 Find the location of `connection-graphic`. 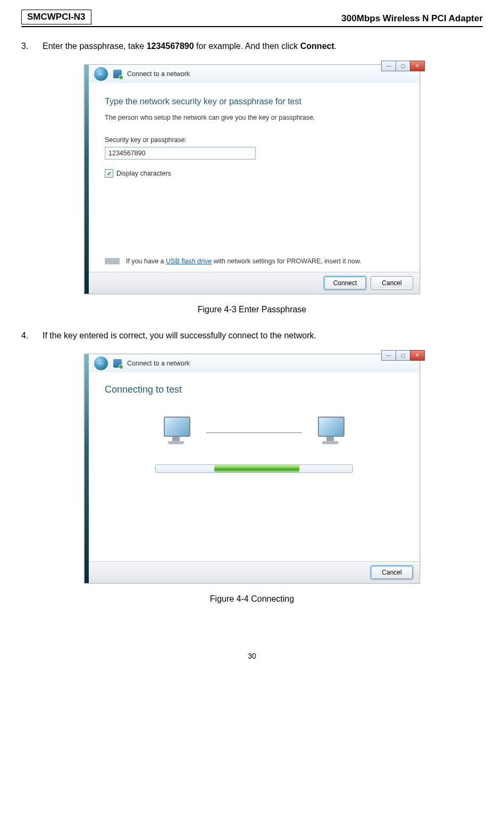

connection-graphic is located at coordinates (254, 433).